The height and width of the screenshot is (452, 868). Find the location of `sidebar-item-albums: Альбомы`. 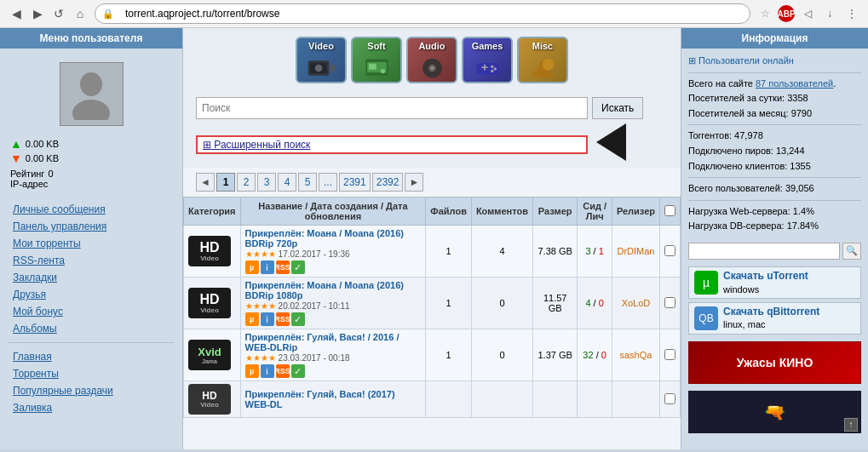

sidebar-item-albums: Альбомы is located at coordinates (91, 329).